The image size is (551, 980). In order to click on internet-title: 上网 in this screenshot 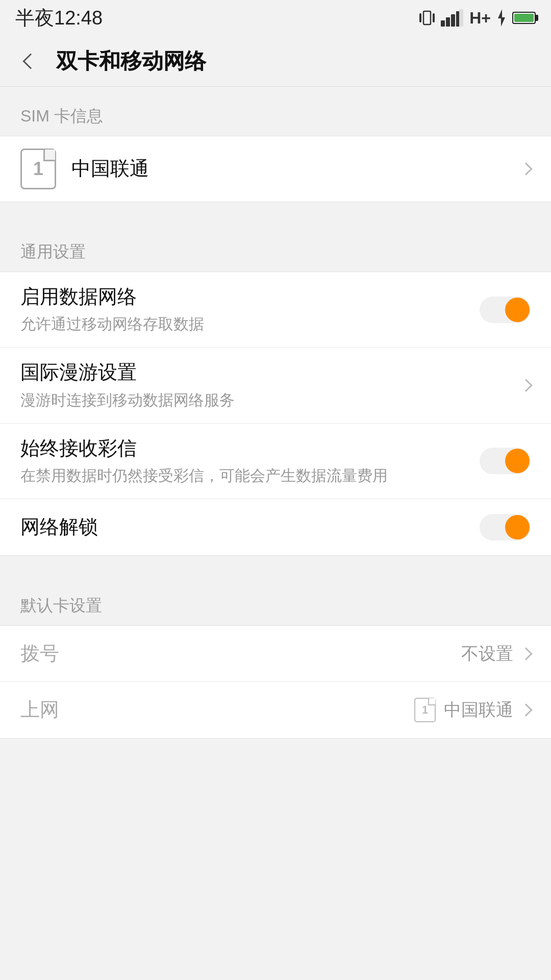, I will do `click(217, 709)`.